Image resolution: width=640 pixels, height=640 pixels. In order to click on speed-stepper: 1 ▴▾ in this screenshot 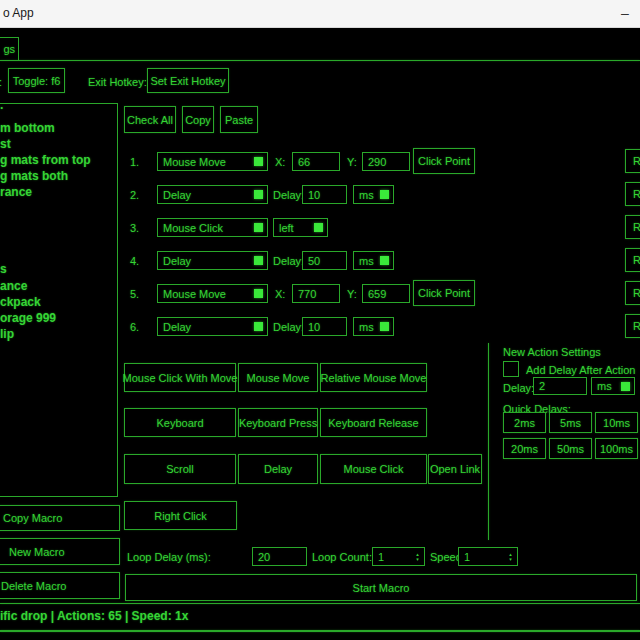, I will do `click(488, 556)`.